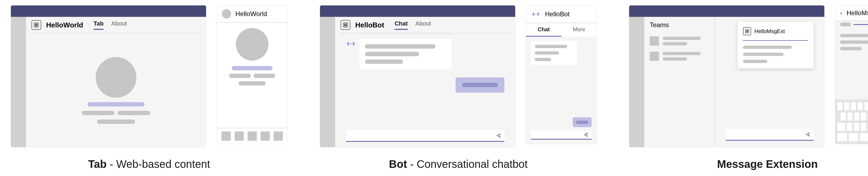  Describe the element at coordinates (544, 30) in the screenshot. I see `mobile-tab-chat: Chat` at that location.